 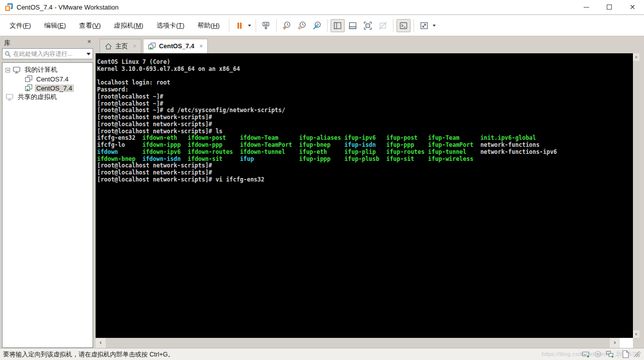 I want to click on resize-grip, so click(x=637, y=354).